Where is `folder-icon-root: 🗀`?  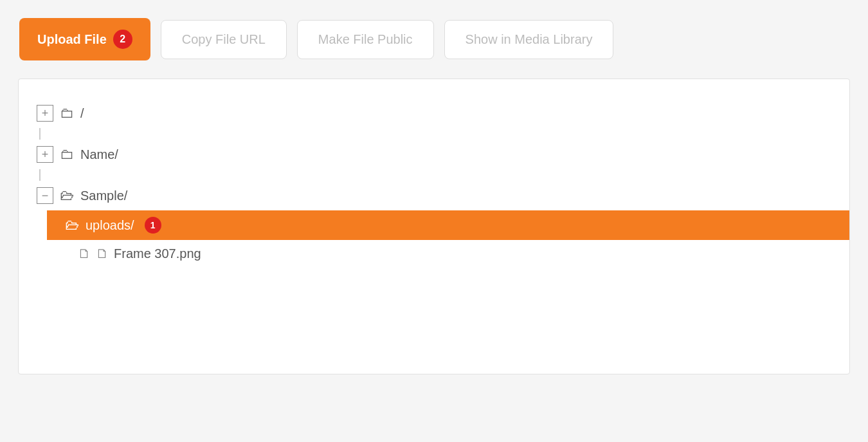
folder-icon-root: 🗀 is located at coordinates (67, 113).